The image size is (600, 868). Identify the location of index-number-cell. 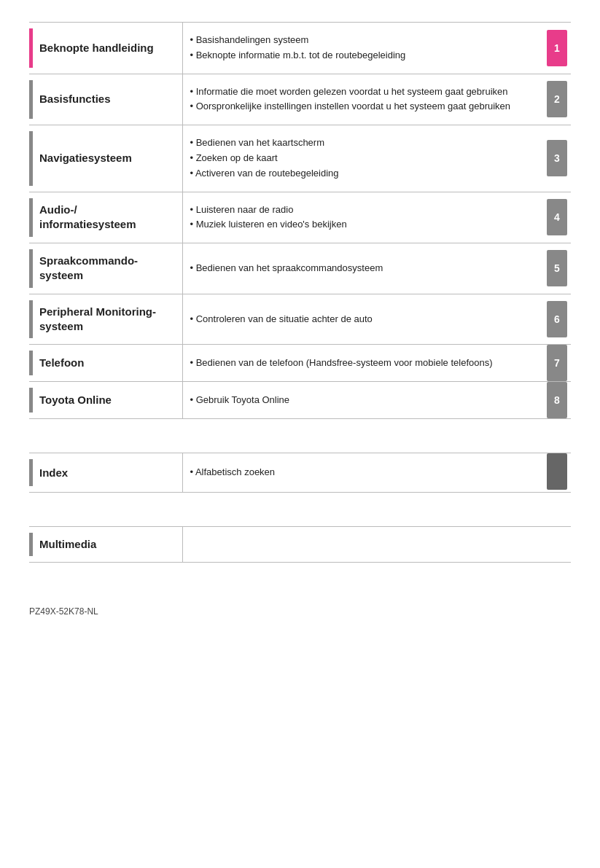
(557, 473).